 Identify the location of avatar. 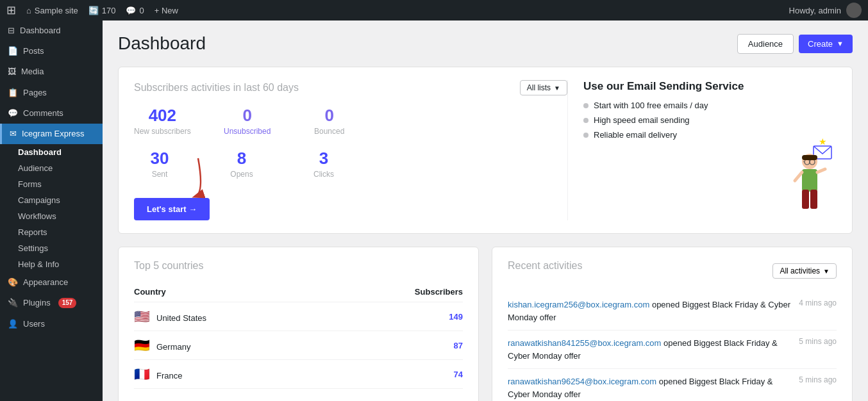
(854, 10).